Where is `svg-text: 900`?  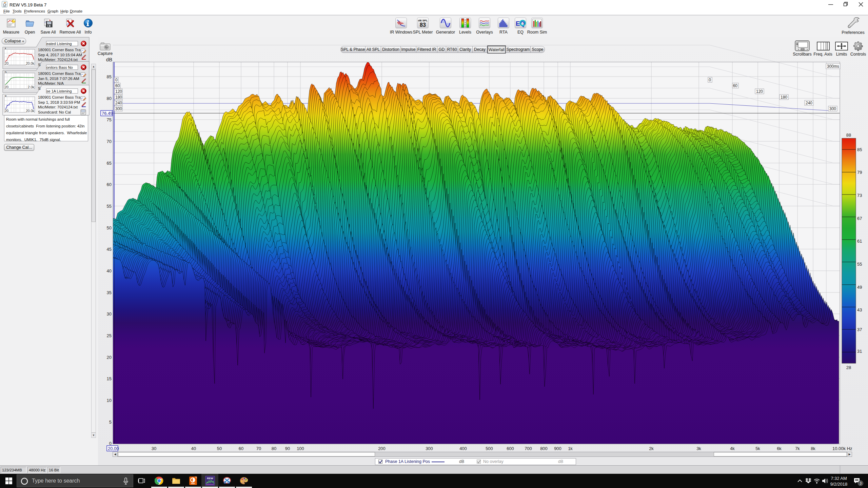 svg-text: 900 is located at coordinates (558, 449).